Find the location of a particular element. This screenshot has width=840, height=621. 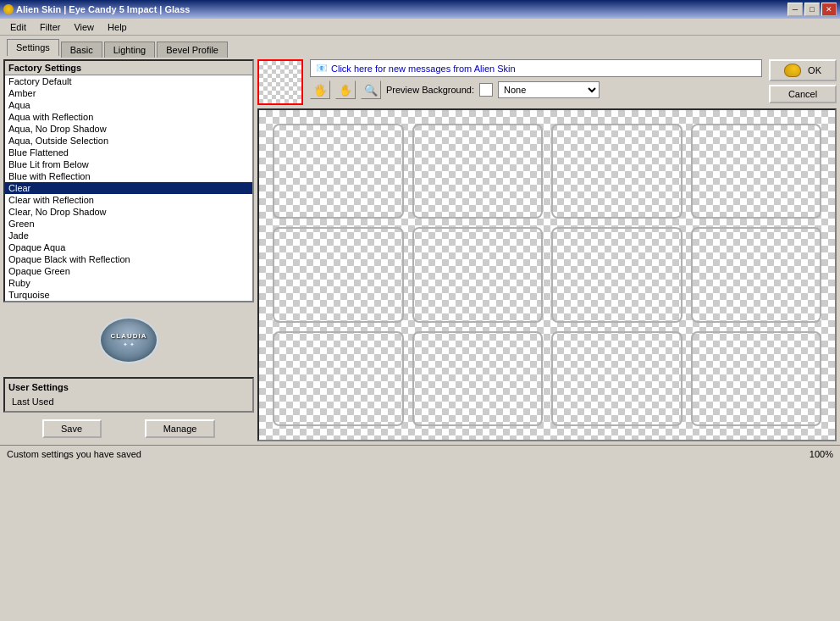

list-item: Aqua is located at coordinates (129, 105).